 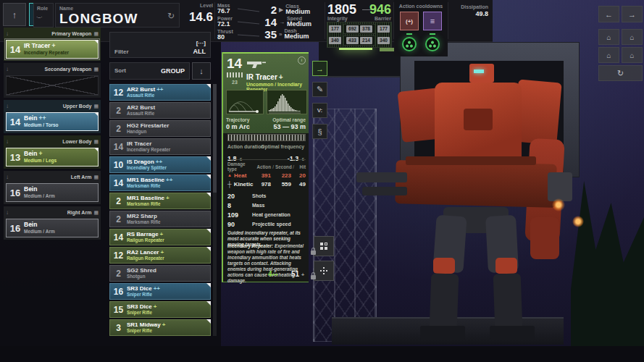 I want to click on class-rating: Medium, so click(x=298, y=12).